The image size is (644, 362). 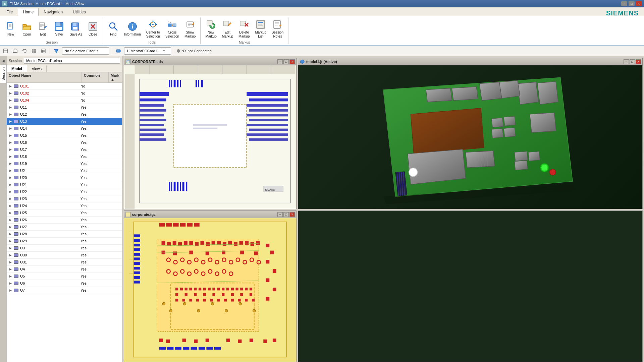 What do you see at coordinates (64, 178) in the screenshot?
I see `tree-row-u20: ▶ U20 Yes` at bounding box center [64, 178].